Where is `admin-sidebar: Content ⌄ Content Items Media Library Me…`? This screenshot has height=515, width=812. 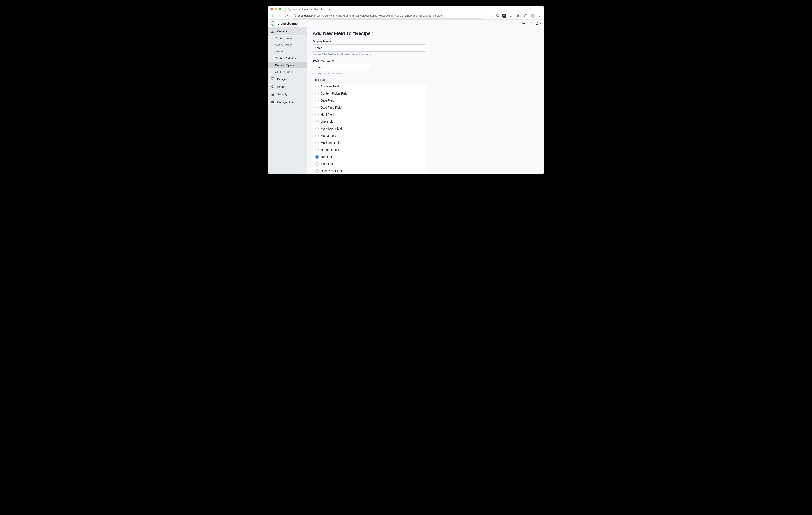 admin-sidebar: Content ⌄ Content Items Media Library Me… is located at coordinates (288, 101).